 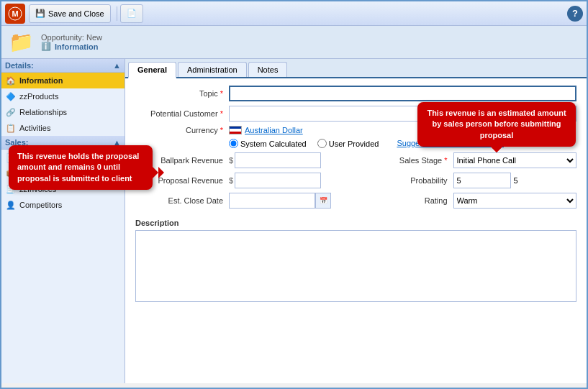 What do you see at coordinates (117, 65) in the screenshot?
I see `collapse-icon: ▲` at bounding box center [117, 65].